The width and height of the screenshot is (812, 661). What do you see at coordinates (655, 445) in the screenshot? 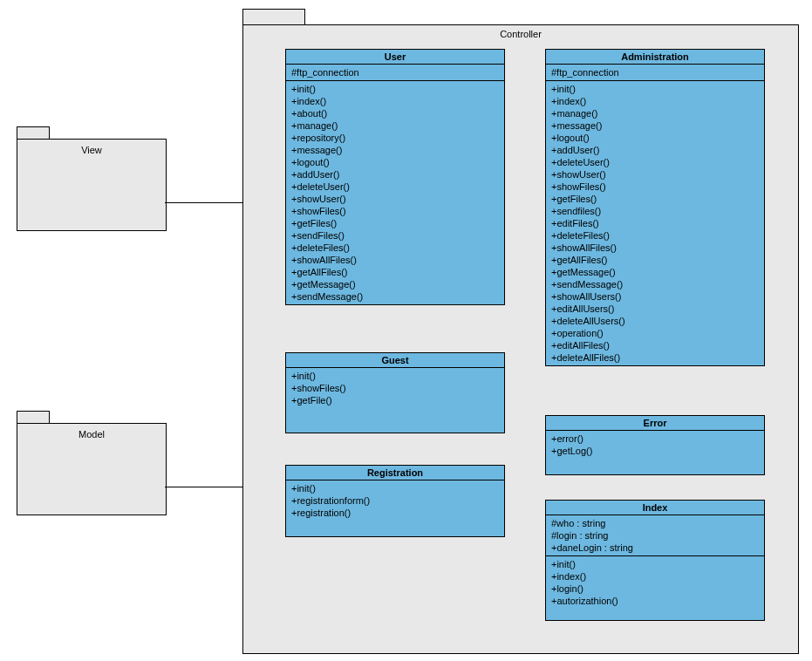
I see `class-error: Error +error() +getLog()` at bounding box center [655, 445].